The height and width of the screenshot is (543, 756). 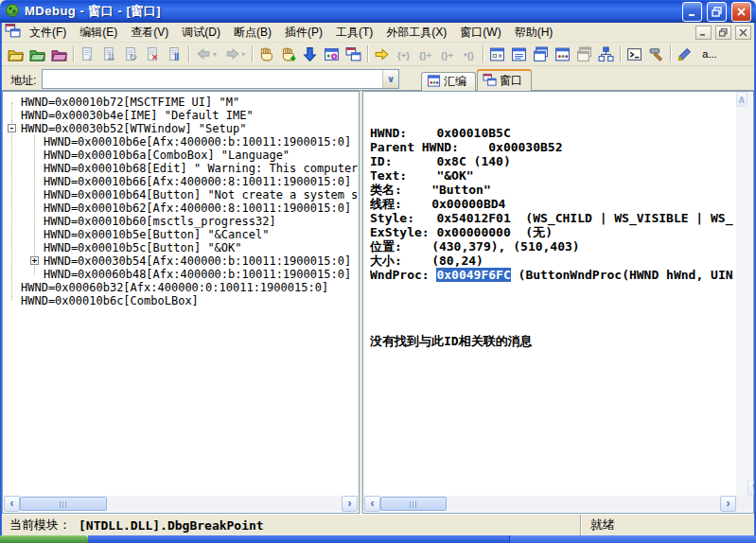 What do you see at coordinates (13, 32) in the screenshot?
I see `mdi-child-icon` at bounding box center [13, 32].